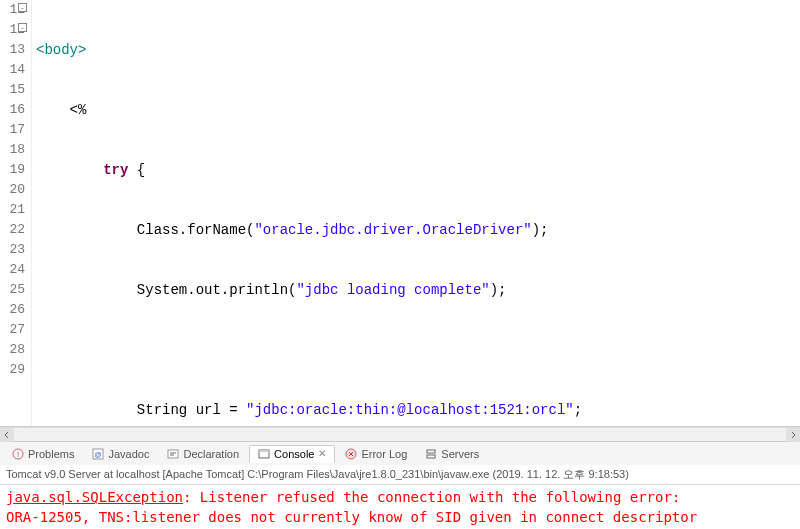 The image size is (800, 529). I want to click on tab-declaration: Declaration, so click(203, 454).